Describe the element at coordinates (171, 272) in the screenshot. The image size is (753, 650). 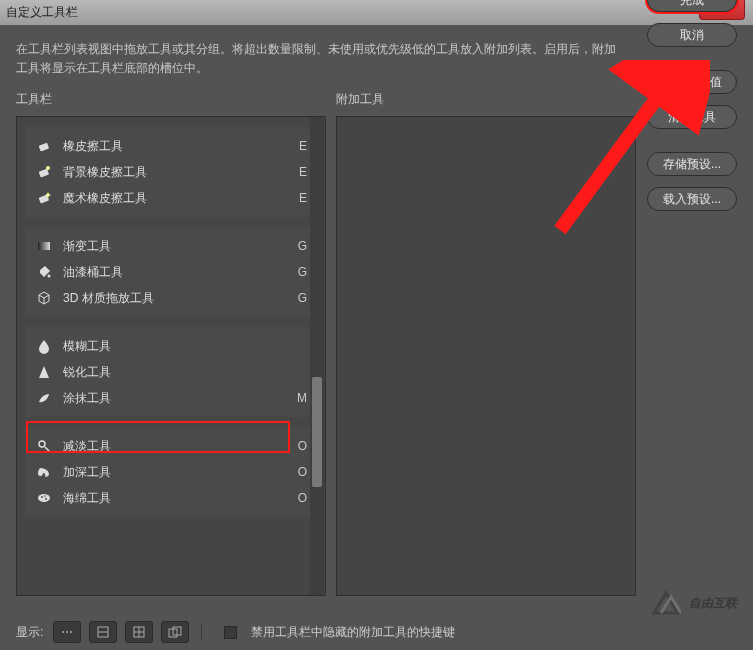
I see `tool-group: 渐变工具G油漆桶工具G3D 材质拖放工具G` at that location.